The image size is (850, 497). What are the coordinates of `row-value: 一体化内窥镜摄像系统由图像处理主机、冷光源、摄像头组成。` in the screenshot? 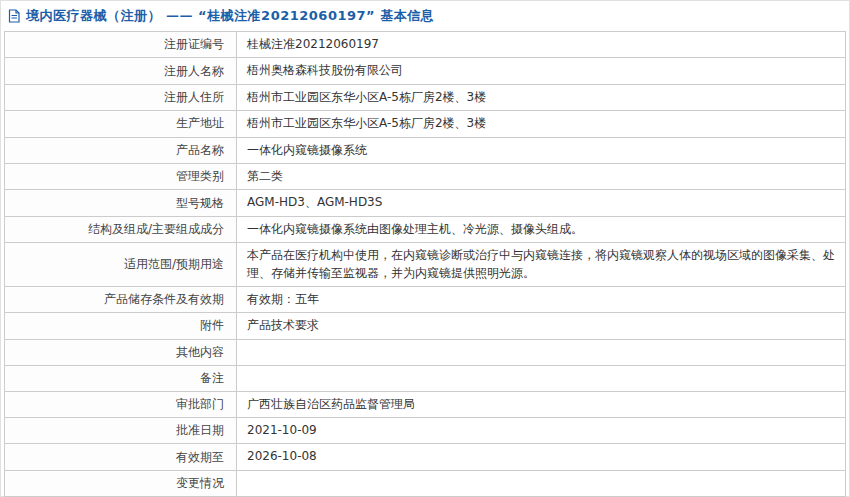 It's located at (542, 230).